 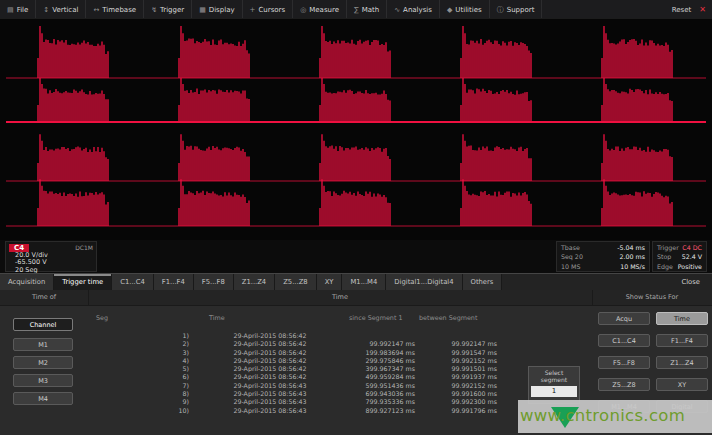 What do you see at coordinates (682, 384) in the screenshot?
I see `status-for-button-xy: XY` at bounding box center [682, 384].